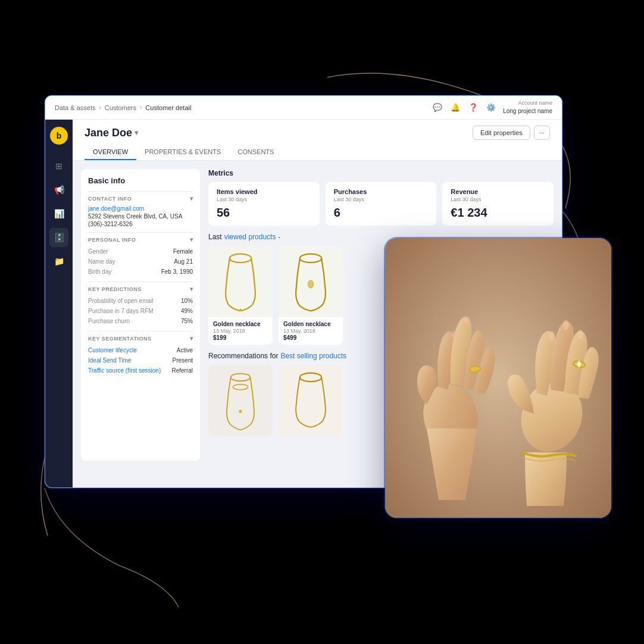 This screenshot has height=644, width=644. What do you see at coordinates (311, 295) in the screenshot?
I see `product-card-2: Golden necklace 13 May, 2018 $499` at bounding box center [311, 295].